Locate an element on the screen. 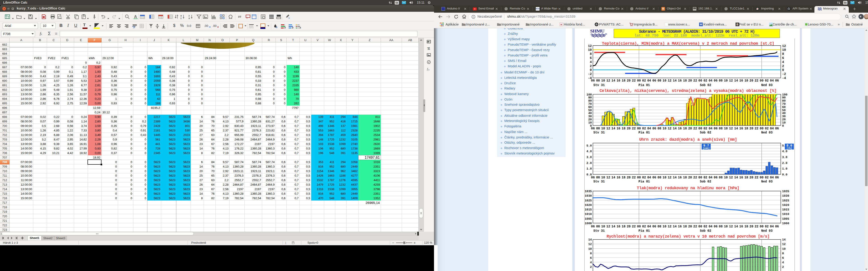  svg-text: 22 is located at coordinates (695, 129).